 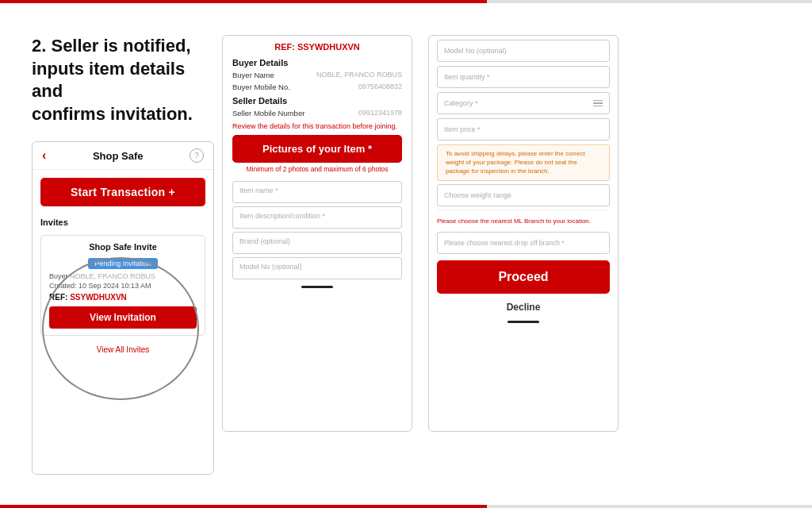 What do you see at coordinates (123, 264) in the screenshot?
I see `invite-badge: Pending Invitation` at bounding box center [123, 264].